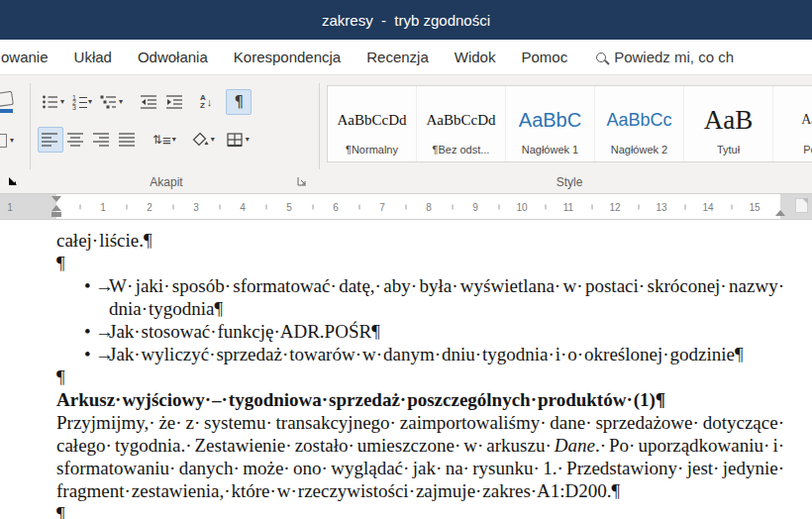 This screenshot has height=519, width=812. I want to click on style-name: Nagłówek 1, so click(551, 150).